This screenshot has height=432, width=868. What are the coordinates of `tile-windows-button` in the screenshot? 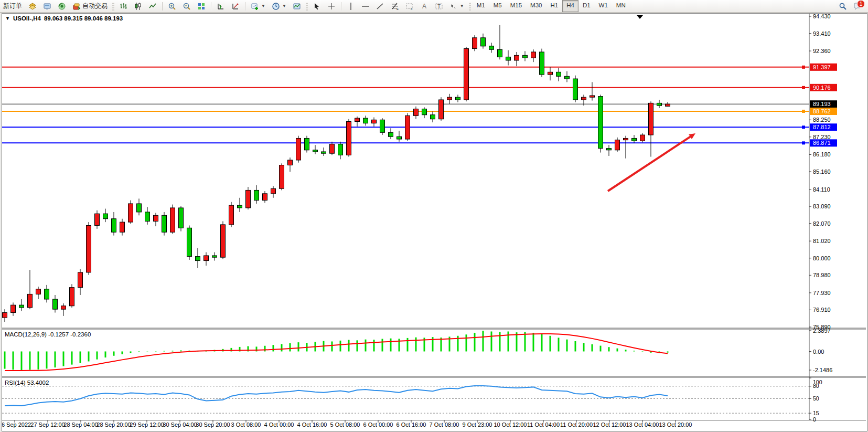 It's located at (201, 6).